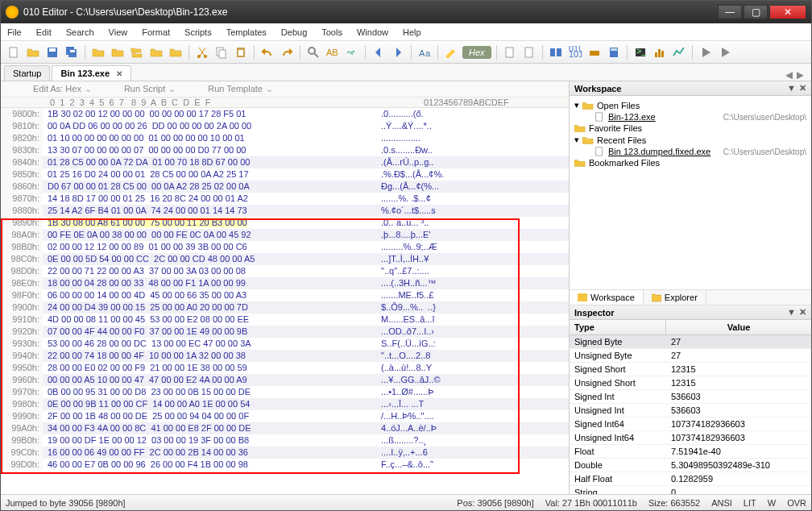 The image size is (812, 511). What do you see at coordinates (246, 32) in the screenshot?
I see `menu-templates: Templates` at bounding box center [246, 32].